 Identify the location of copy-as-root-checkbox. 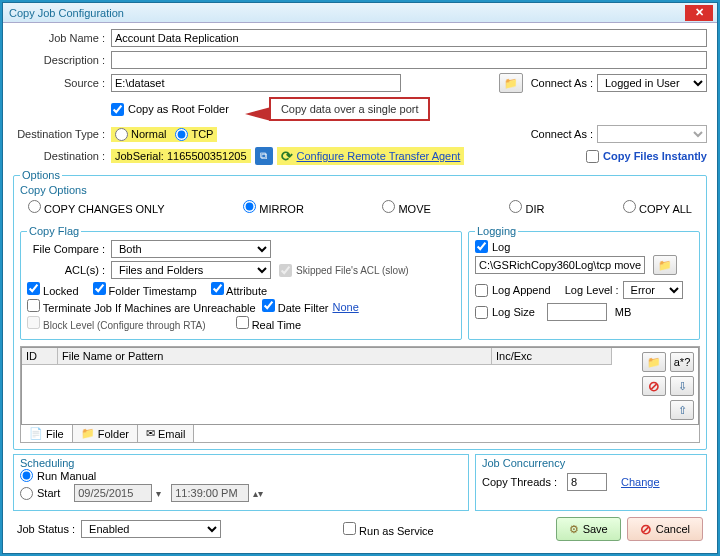
(118, 110).